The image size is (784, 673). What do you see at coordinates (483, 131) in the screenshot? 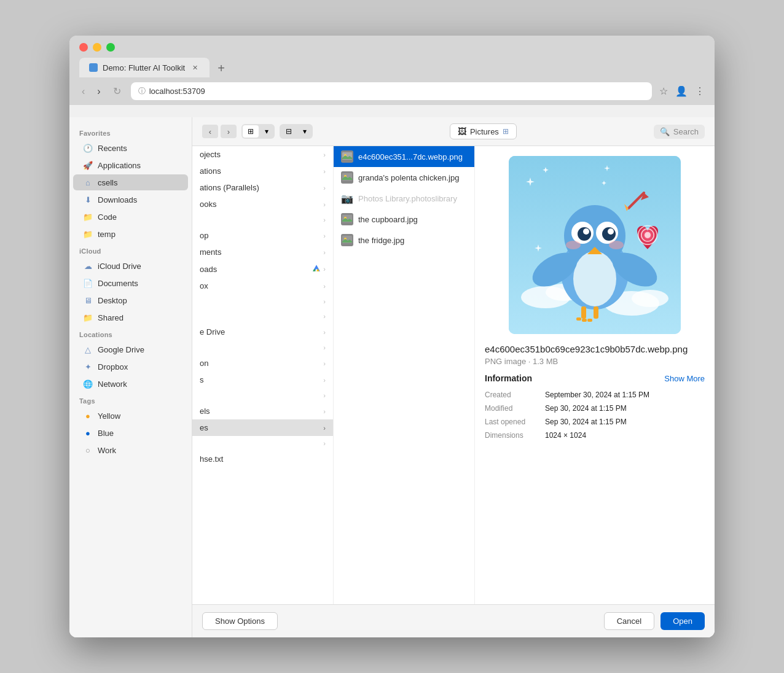
I see `location-selector: 🖼 Pictures ⊞` at bounding box center [483, 131].